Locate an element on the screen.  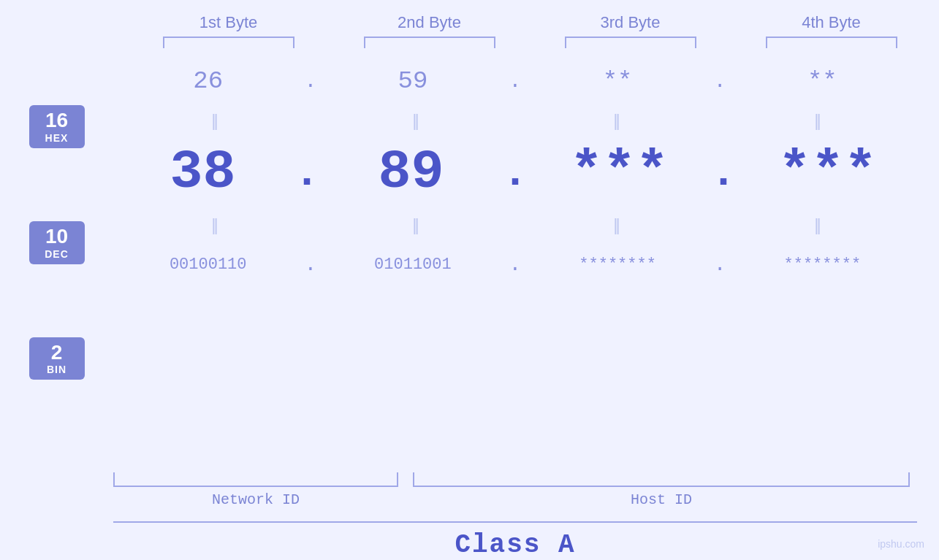
eq-1-2: || is located at coordinates (415, 120).